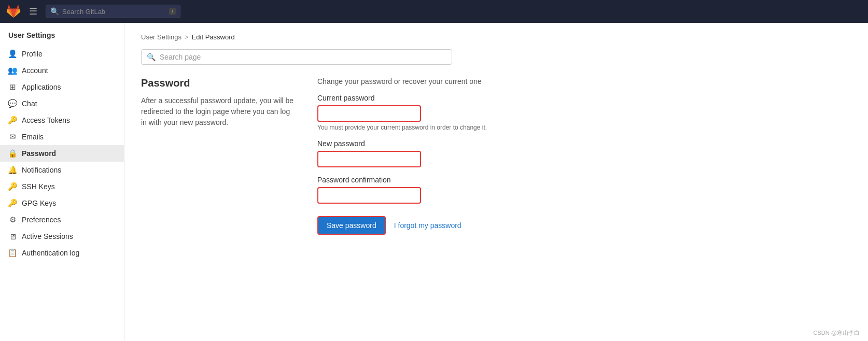  What do you see at coordinates (33, 137) in the screenshot?
I see `sidebar-item-label: Emails` at bounding box center [33, 137].